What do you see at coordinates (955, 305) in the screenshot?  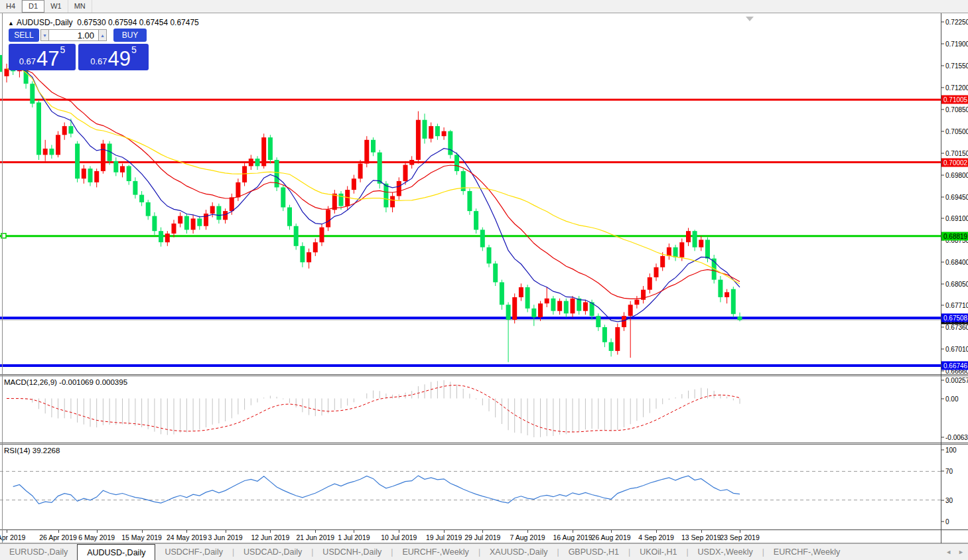 I see `price-tick-label: 0.67710` at bounding box center [955, 305].